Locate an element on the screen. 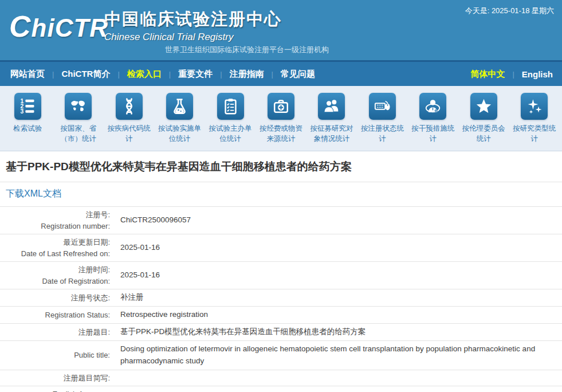 This screenshot has width=562, height=392. row-value: 补注册 is located at coordinates (338, 298).